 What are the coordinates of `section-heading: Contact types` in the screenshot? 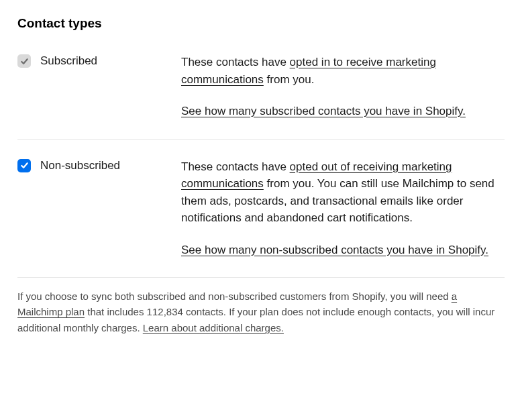 It's located at (261, 23).